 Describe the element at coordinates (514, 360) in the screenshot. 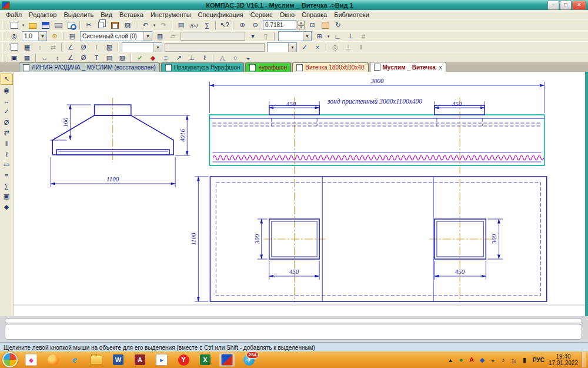

I see `network-icon: ⣦` at that location.